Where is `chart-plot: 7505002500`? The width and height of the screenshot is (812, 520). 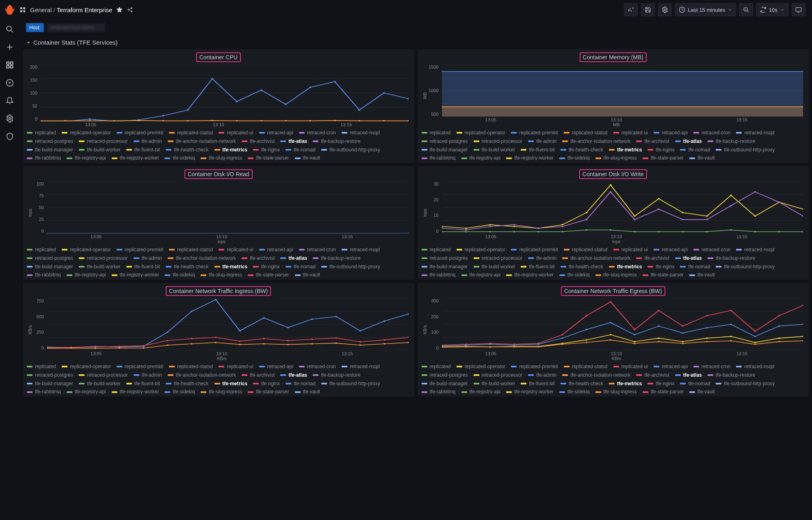
chart-plot: 7505002500 is located at coordinates (222, 324).